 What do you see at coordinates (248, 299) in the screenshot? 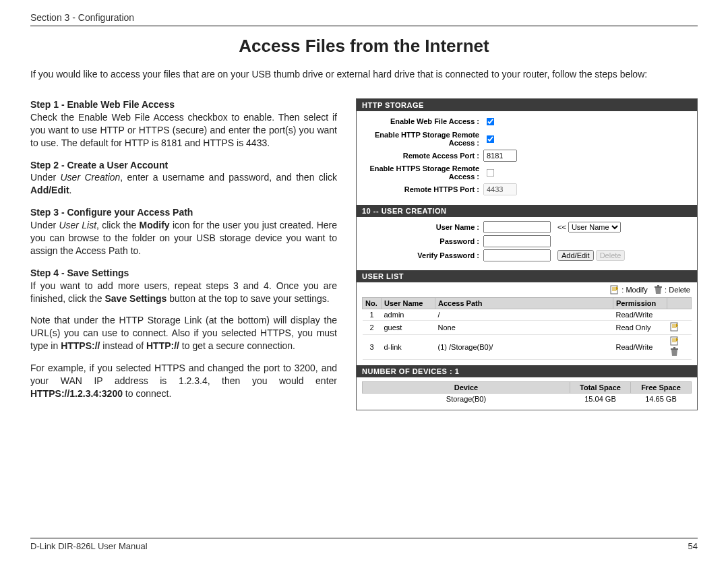
I see `step4-p1-post: button at the top to save your settings.` at bounding box center [248, 299].